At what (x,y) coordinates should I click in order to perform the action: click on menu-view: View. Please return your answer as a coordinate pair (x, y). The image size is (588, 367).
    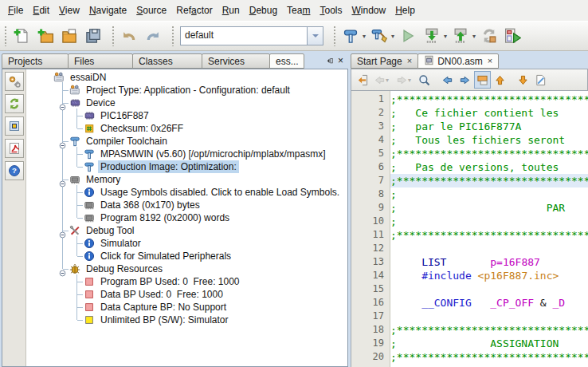
    Looking at the image, I should click on (69, 10).